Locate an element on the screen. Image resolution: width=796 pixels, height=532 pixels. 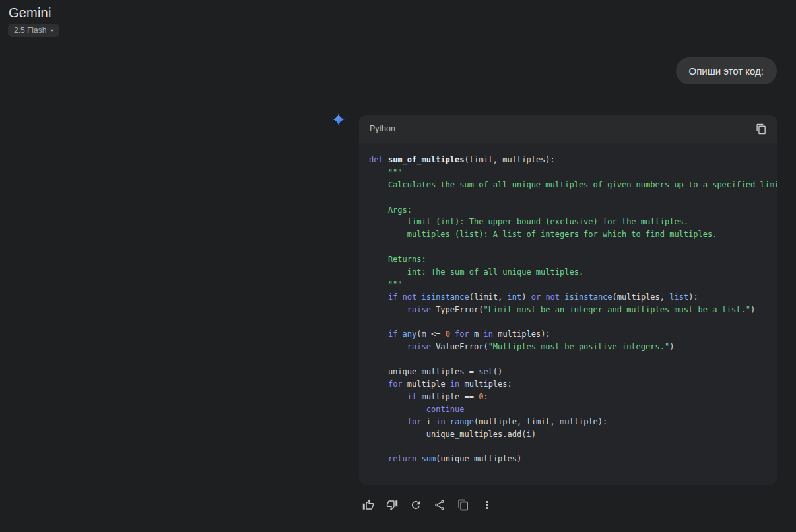
regenerate-icon is located at coordinates (416, 505).